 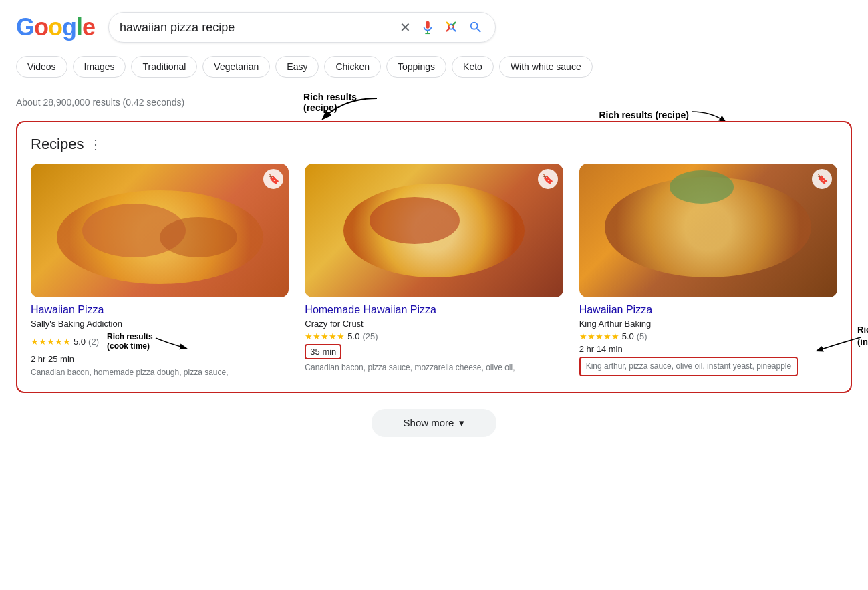 What do you see at coordinates (822, 179) in the screenshot?
I see `bookmark-icon-3: 🔖` at bounding box center [822, 179].